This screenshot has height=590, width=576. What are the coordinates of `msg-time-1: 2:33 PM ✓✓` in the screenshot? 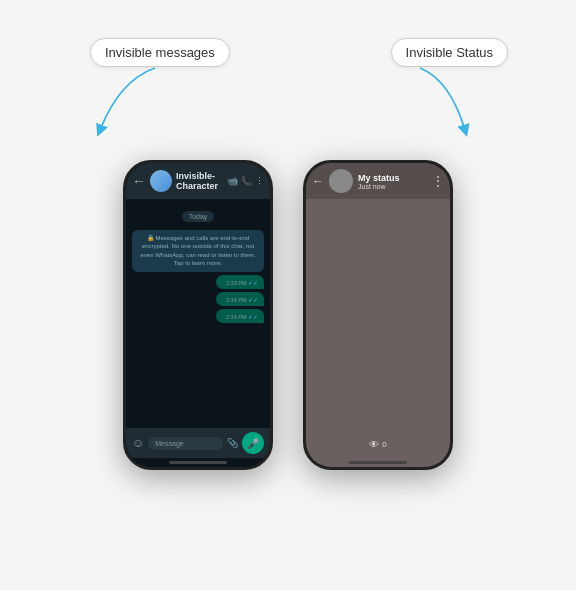 It's located at (242, 282).